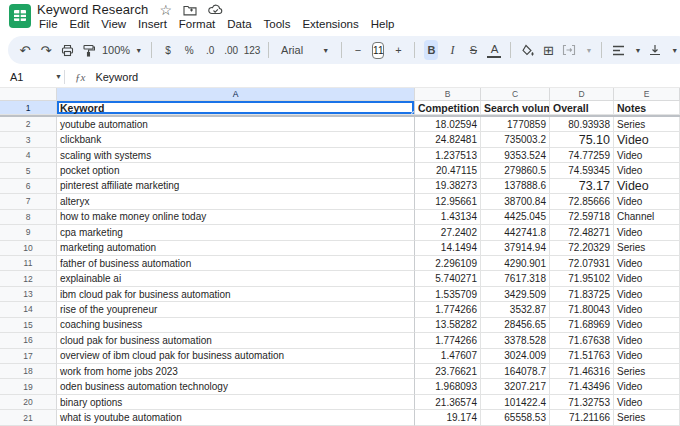 This screenshot has width=680, height=426. Describe the element at coordinates (239, 24) in the screenshot. I see `menu-data: Data` at that location.